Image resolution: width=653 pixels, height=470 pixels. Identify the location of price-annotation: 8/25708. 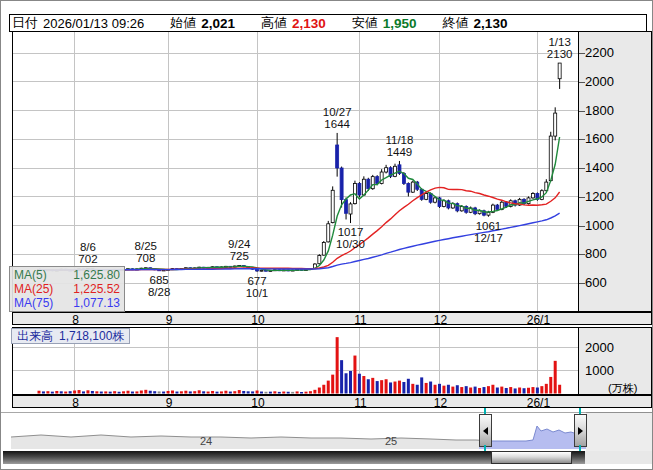
(146, 252).